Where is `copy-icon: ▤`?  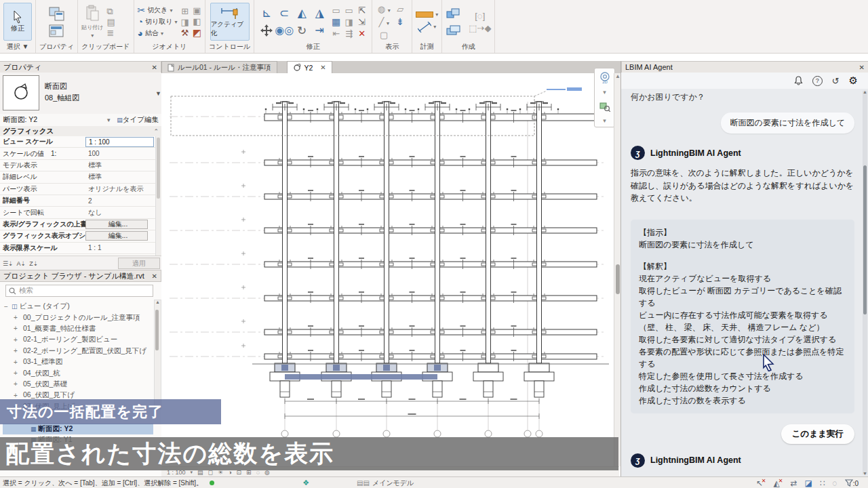 copy-icon: ▤ is located at coordinates (111, 22).